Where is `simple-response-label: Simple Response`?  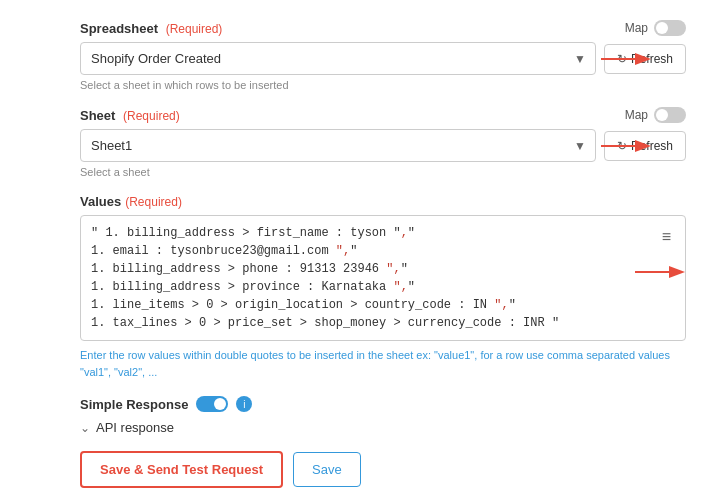 simple-response-label: Simple Response is located at coordinates (134, 404).